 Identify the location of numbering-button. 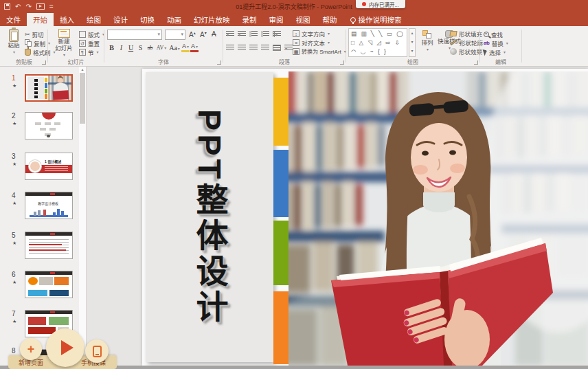
(242, 34).